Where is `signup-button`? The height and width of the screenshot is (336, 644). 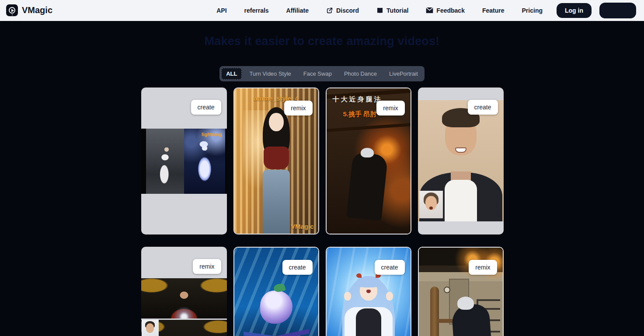
signup-button is located at coordinates (618, 10).